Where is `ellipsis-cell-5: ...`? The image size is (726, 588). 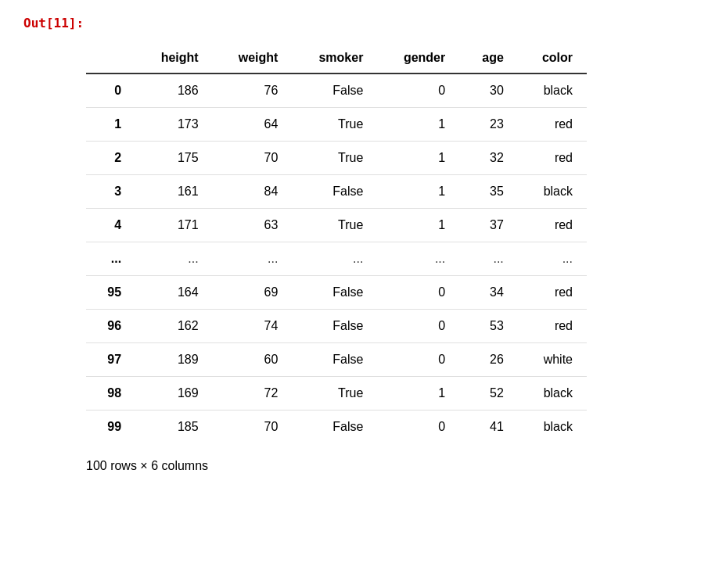
ellipsis-cell-5: ... is located at coordinates (488, 260).